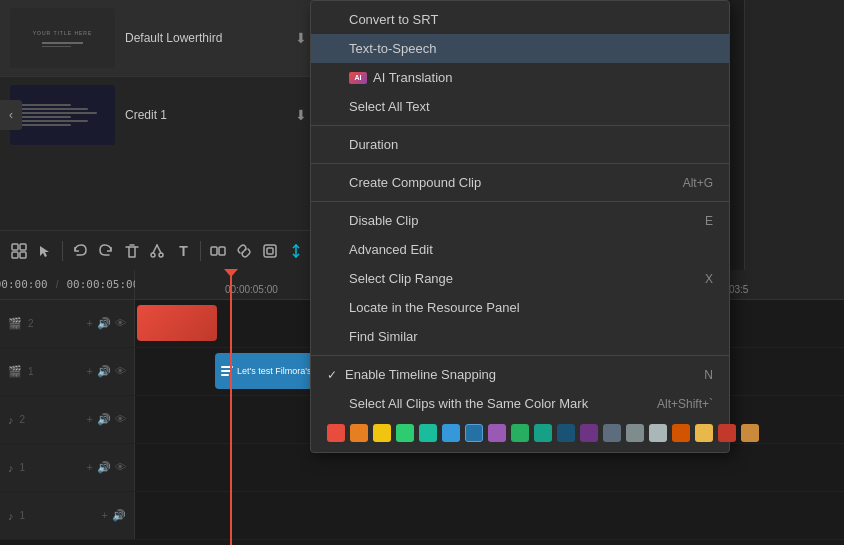 Image resolution: width=844 pixels, height=545 pixels. What do you see at coordinates (19, 251) in the screenshot?
I see `group-button` at bounding box center [19, 251].